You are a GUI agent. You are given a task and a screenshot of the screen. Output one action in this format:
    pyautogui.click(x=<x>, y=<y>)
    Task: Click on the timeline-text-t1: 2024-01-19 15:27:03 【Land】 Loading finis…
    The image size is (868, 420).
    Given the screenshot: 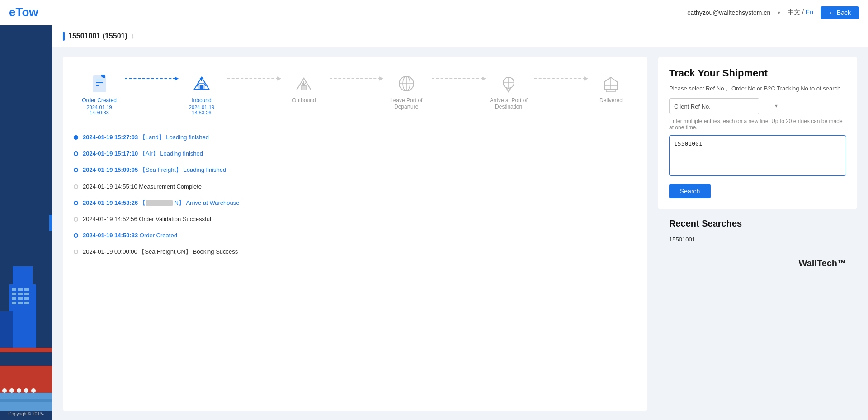 What is the action you would take?
    pyautogui.click(x=146, y=137)
    